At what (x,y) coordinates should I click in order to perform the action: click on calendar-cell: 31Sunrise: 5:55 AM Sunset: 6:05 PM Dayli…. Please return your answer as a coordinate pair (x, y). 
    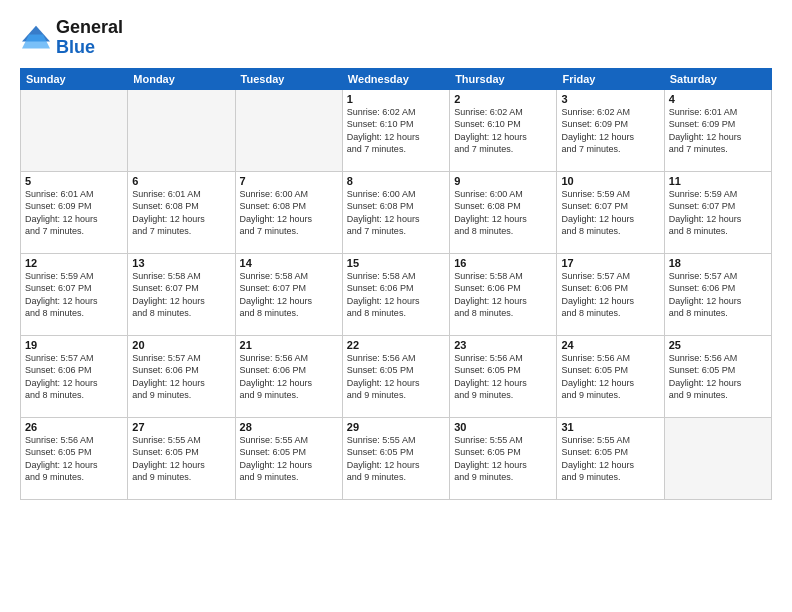
    Looking at the image, I should click on (610, 458).